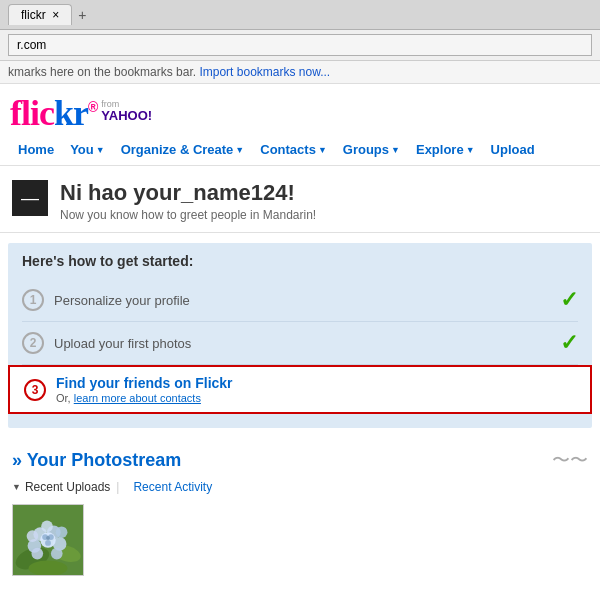 This screenshot has width=600, height=600. Describe the element at coordinates (446, 150) in the screenshot. I see `nav-explore: Explore ▼` at that location.